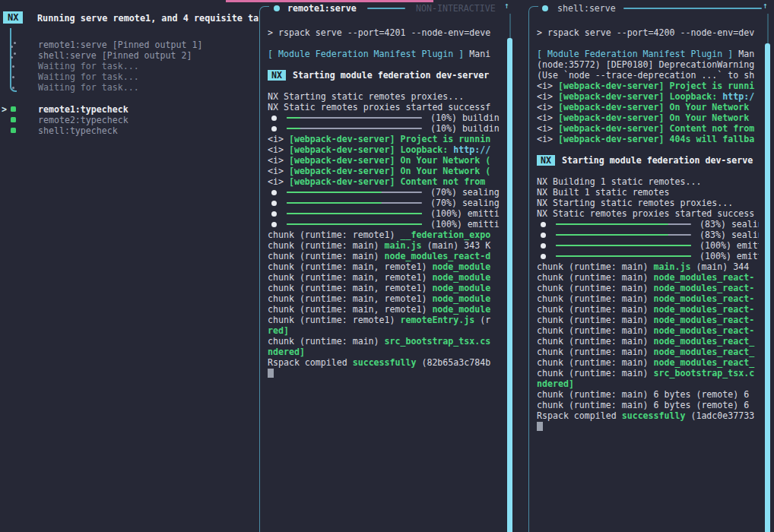 Image resolution: width=774 pixels, height=532 pixels. What do you see at coordinates (648, 224) in the screenshot?
I see `terminal-line: (83%) sealin` at bounding box center [648, 224].